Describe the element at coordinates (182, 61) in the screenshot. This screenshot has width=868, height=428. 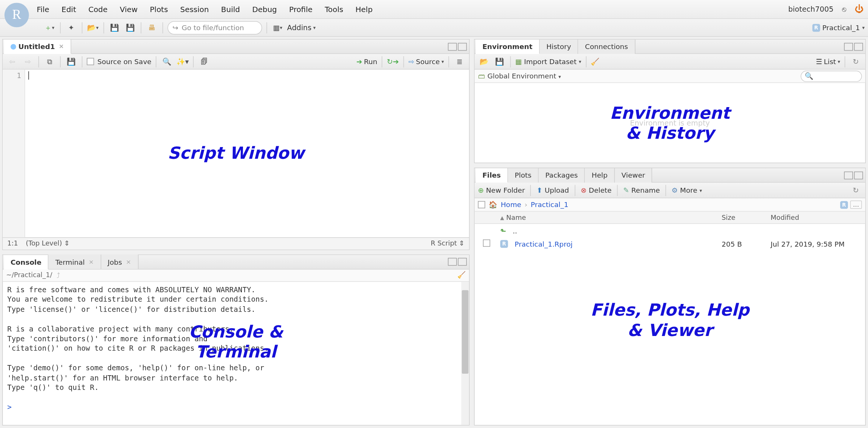
I see `wand-icon: ✨▾` at that location.